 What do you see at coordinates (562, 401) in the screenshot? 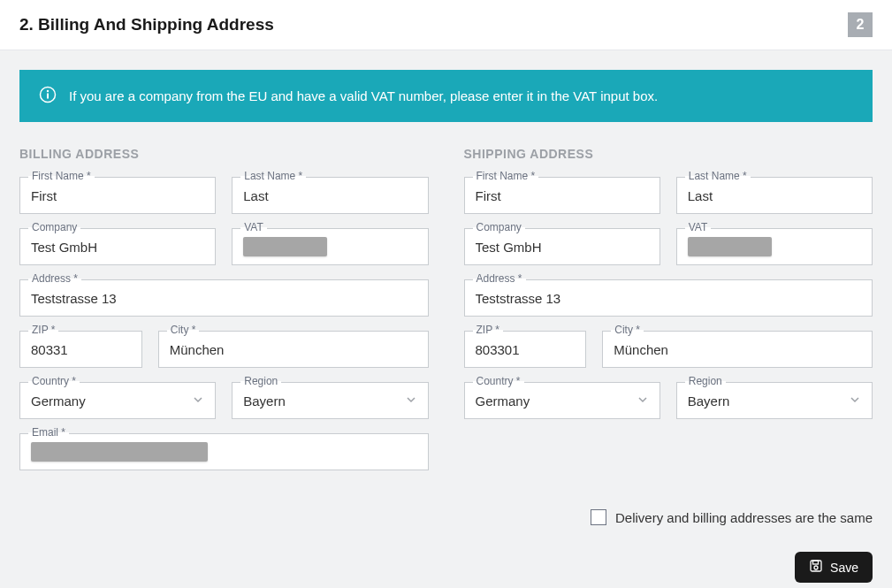
I see `shipping-country-field: Country * Germany` at bounding box center [562, 401].